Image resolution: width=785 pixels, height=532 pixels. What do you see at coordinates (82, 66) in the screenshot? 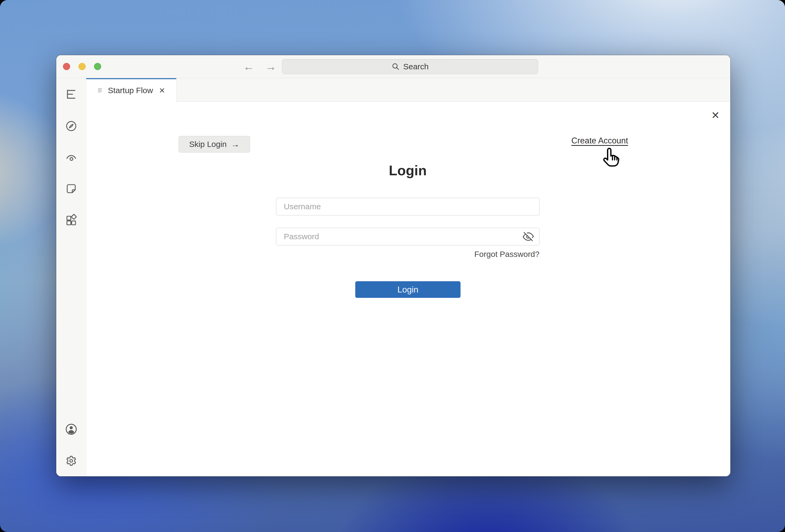
I see `traffic-lights` at bounding box center [82, 66].